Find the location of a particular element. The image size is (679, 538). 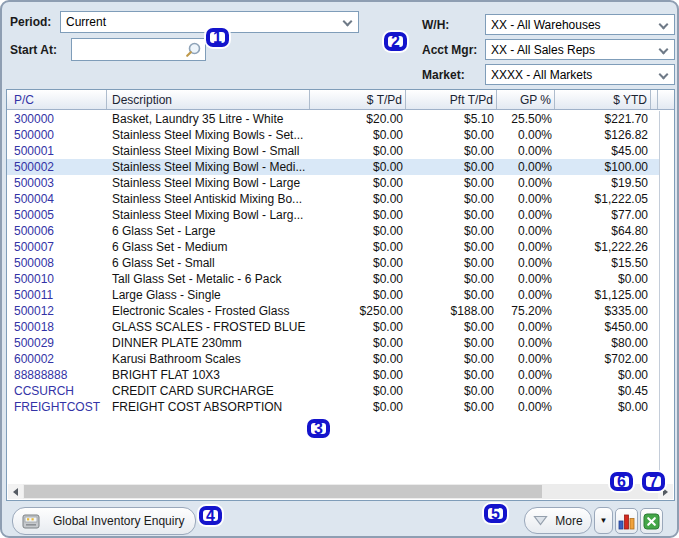

vertical-scrollbar-track is located at coordinates (666, 298).